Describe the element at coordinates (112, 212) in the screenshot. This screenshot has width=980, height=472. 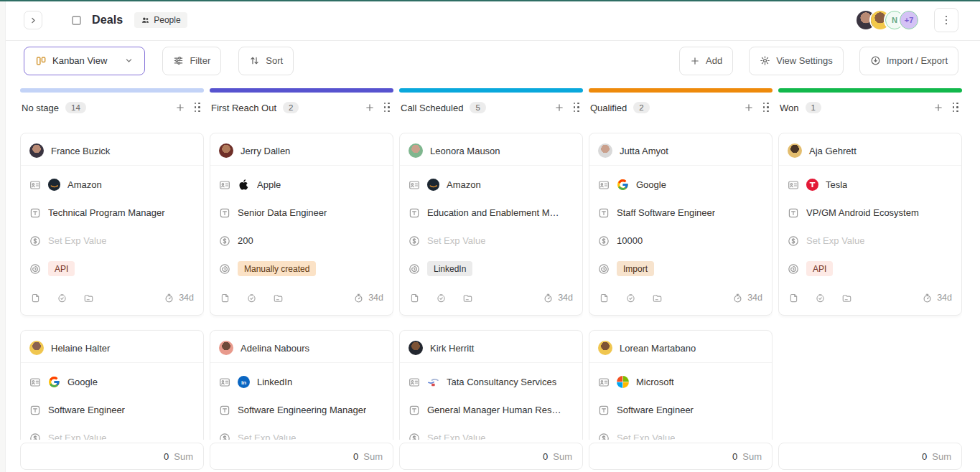
I see `job-title-field: Technical Program Manager` at that location.